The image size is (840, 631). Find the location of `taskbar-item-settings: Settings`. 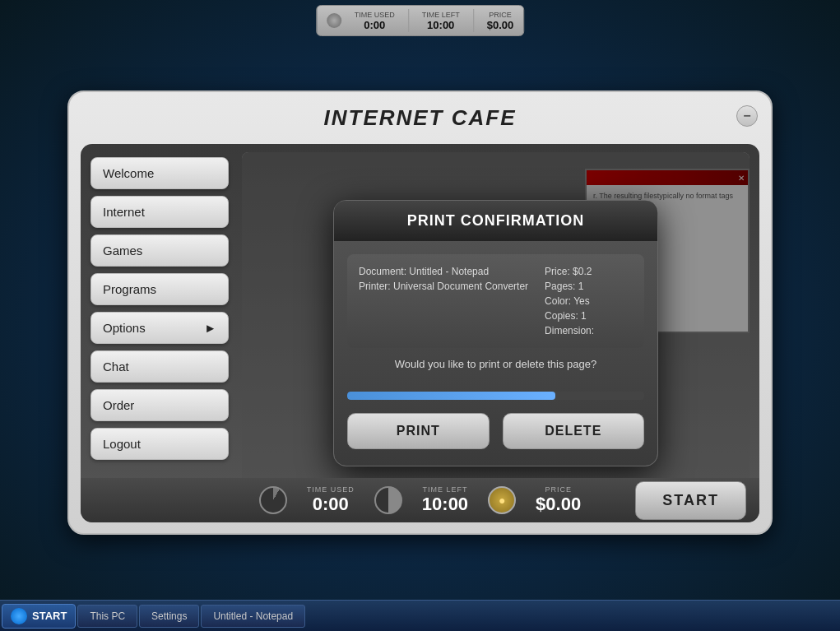

taskbar-item-settings: Settings is located at coordinates (169, 616).